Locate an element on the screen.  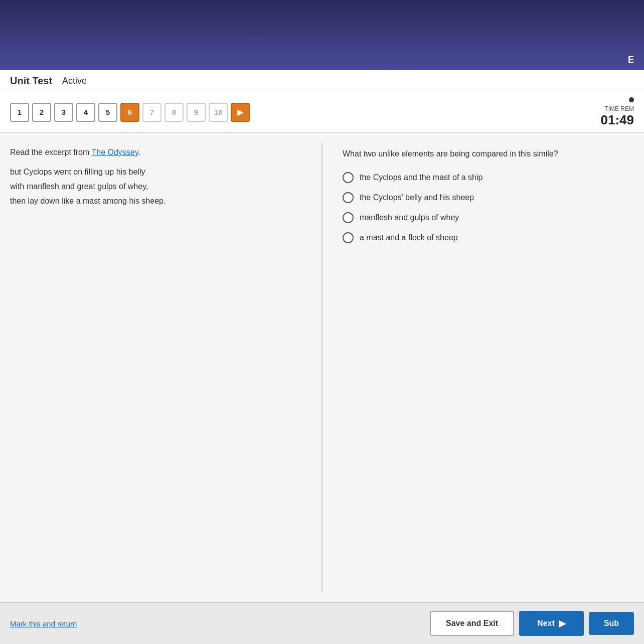
option-label-3: manflesh and gulps of whey is located at coordinates (409, 218).